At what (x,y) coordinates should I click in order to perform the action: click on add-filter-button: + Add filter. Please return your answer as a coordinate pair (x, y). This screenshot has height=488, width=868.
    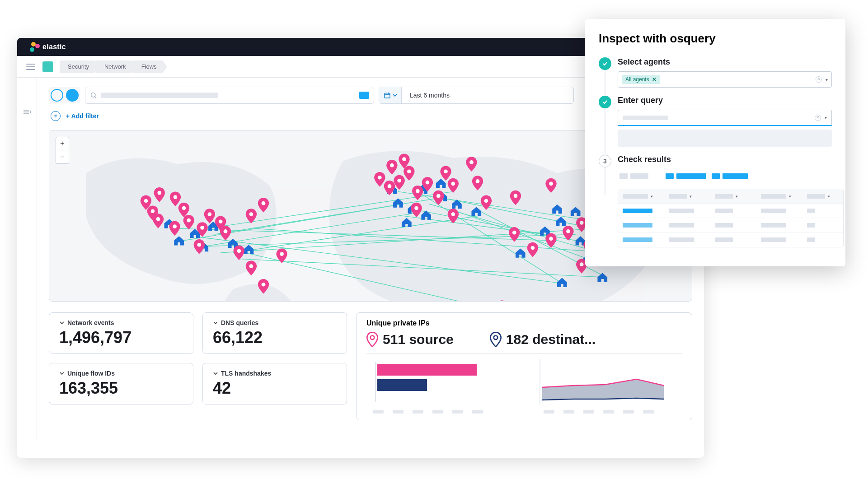
    Looking at the image, I should click on (82, 116).